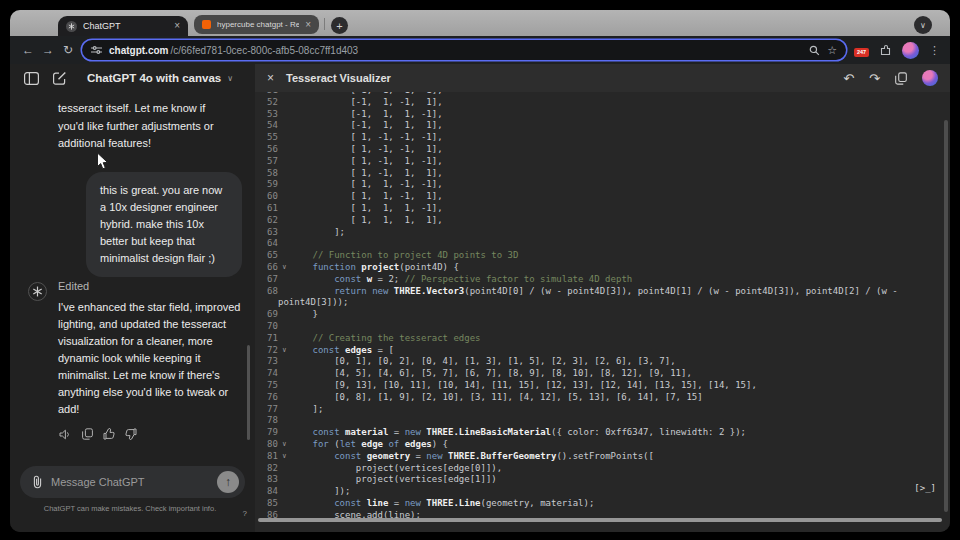 This screenshot has height=540, width=960. What do you see at coordinates (848, 78) in the screenshot?
I see `undo-icon: ↶` at bounding box center [848, 78].